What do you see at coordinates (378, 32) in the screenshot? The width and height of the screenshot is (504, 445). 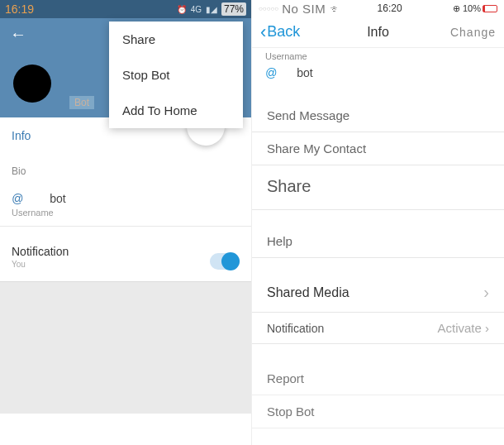 I see `page-title: Info` at bounding box center [378, 32].